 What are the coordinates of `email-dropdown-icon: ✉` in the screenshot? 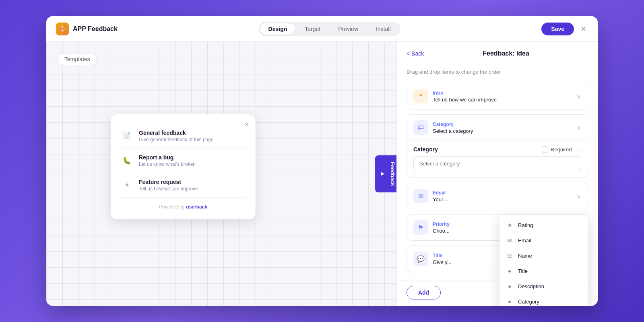 It's located at (510, 240).